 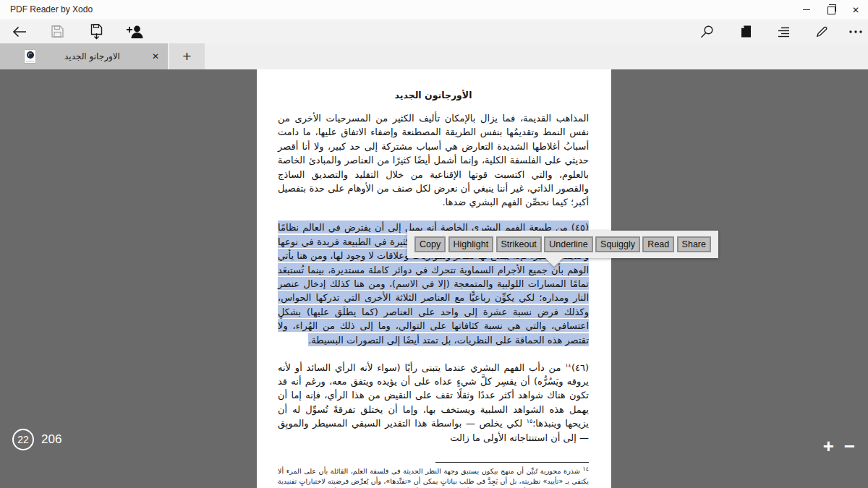 What do you see at coordinates (563, 244) in the screenshot?
I see `text-selection-context-menu: Copy Highlight Strikeout Underline Squig…` at bounding box center [563, 244].